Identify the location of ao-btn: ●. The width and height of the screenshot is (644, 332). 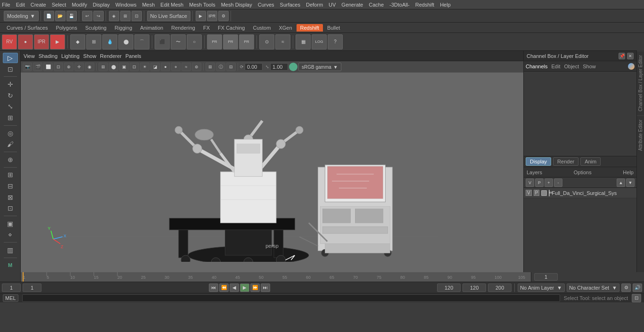
(165, 67).